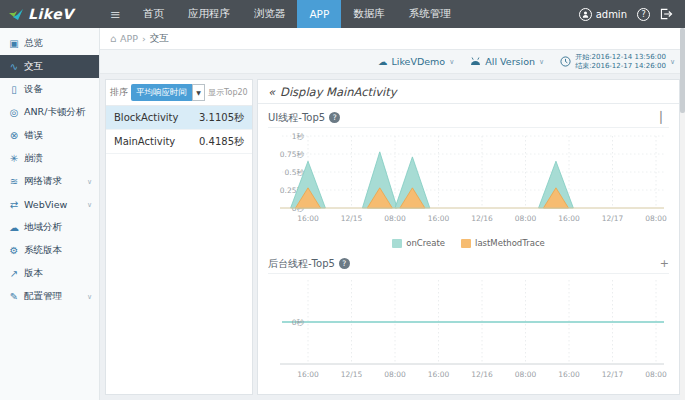 This screenshot has width=685, height=400. What do you see at coordinates (468, 243) in the screenshot?
I see `chart-legend: onCreatelastMethodTrace` at bounding box center [468, 243].